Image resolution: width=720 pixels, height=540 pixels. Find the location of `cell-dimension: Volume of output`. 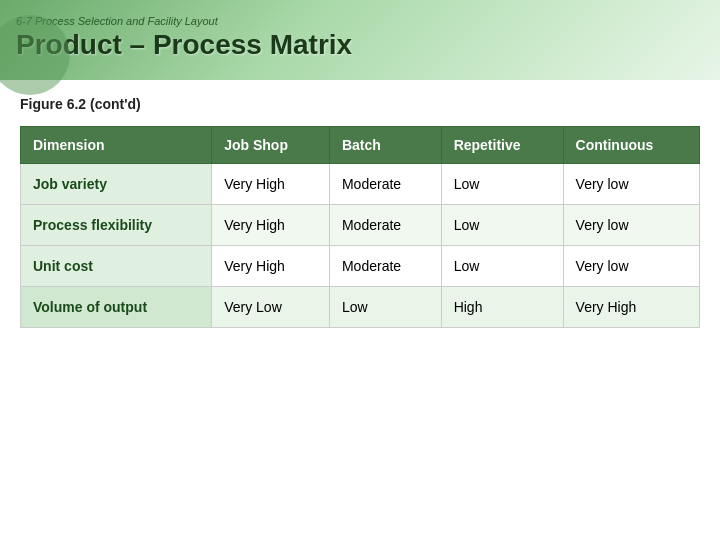

cell-dimension: Volume of output is located at coordinates (116, 308).